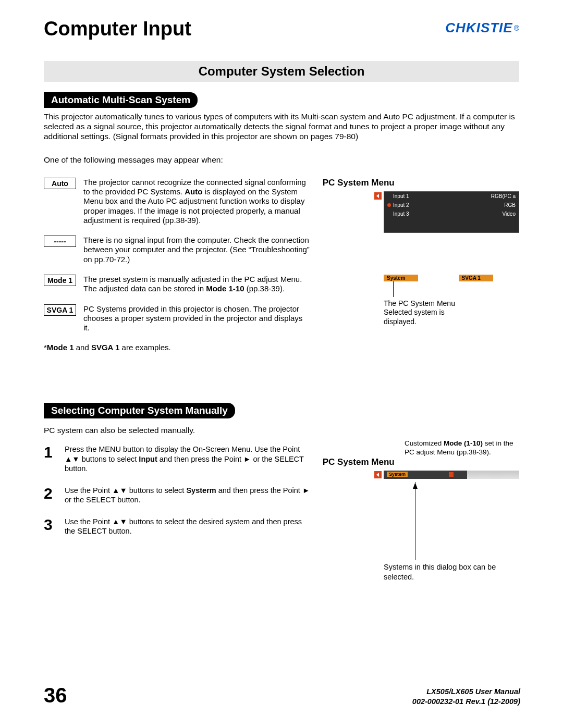 The height and width of the screenshot is (728, 563). What do you see at coordinates (398, 196) in the screenshot?
I see `menu-left: Input 1` at bounding box center [398, 196].